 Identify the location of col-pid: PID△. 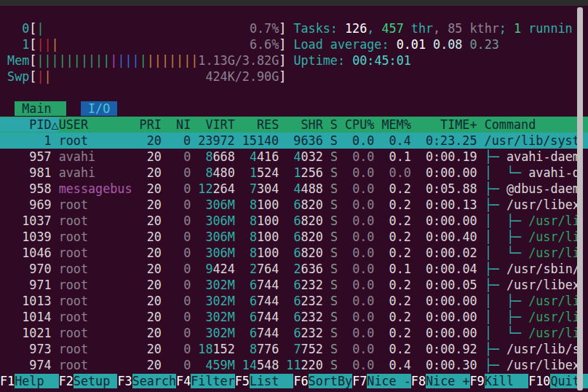
(29, 125).